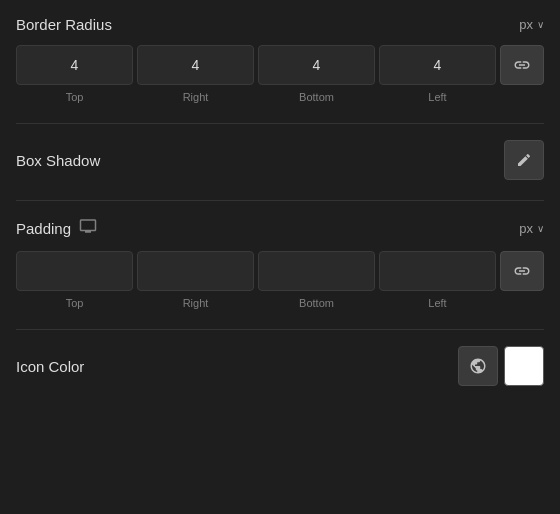 The height and width of the screenshot is (514, 560). What do you see at coordinates (438, 65) in the screenshot?
I see `border-radius-left-field` at bounding box center [438, 65].